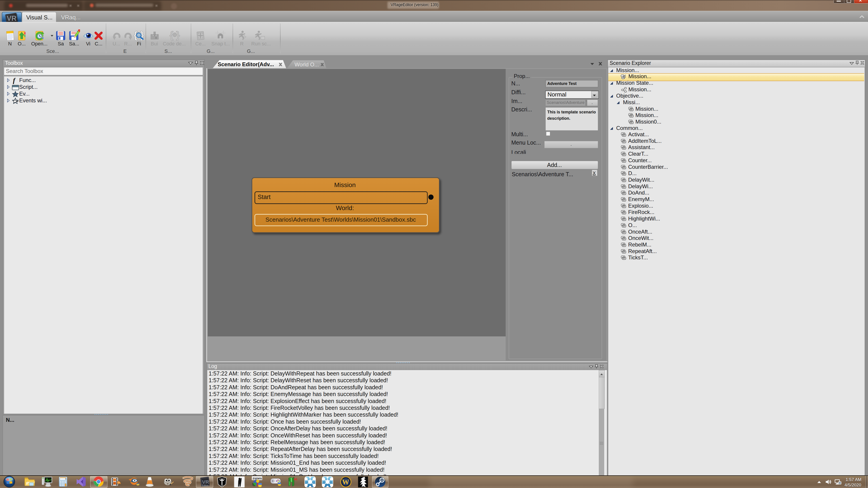  I want to click on svg-text: zsnes, so click(257, 478).